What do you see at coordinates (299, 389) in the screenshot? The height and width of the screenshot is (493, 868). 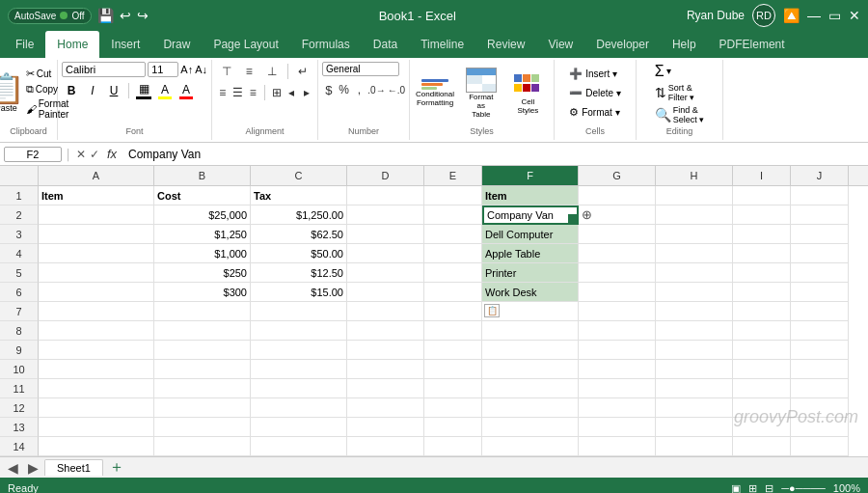 I see `cell-c11` at bounding box center [299, 389].